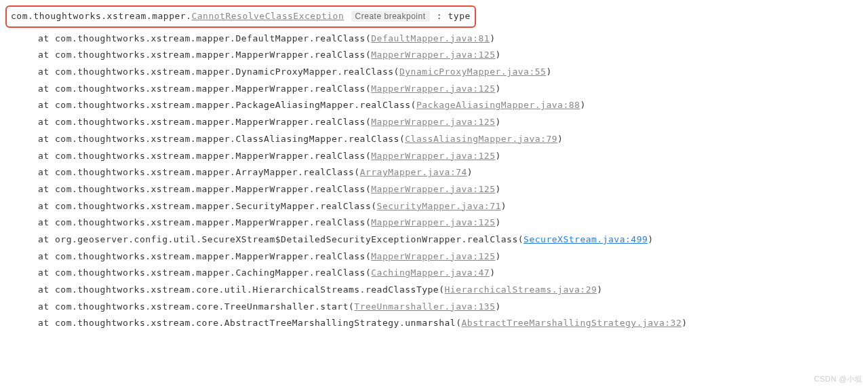 Image resolution: width=868 pixels, height=389 pixels. What do you see at coordinates (236, 105) in the screenshot?
I see `stack-method: com.thoughtworks.xstream.mapper.PackageA…` at bounding box center [236, 105].